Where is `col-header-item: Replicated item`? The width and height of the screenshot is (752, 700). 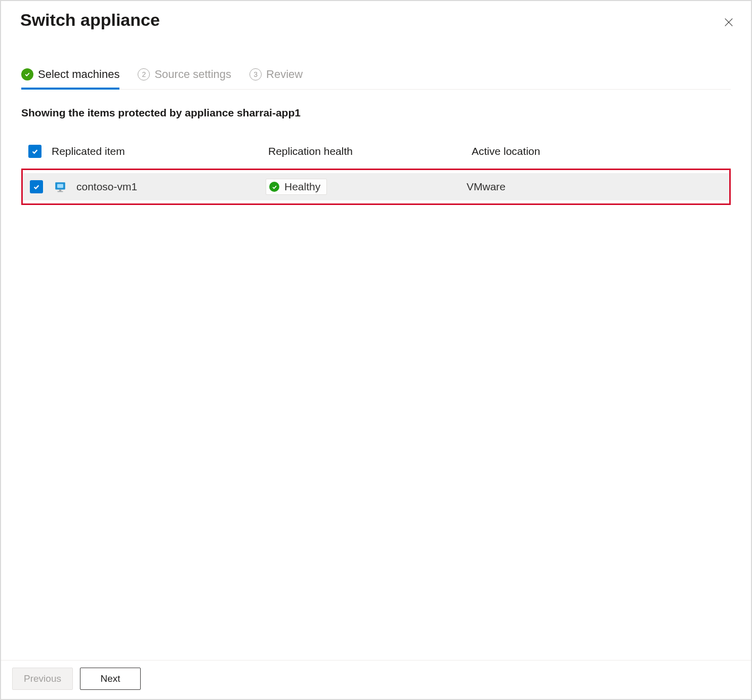 col-header-item: Replicated item is located at coordinates (158, 151).